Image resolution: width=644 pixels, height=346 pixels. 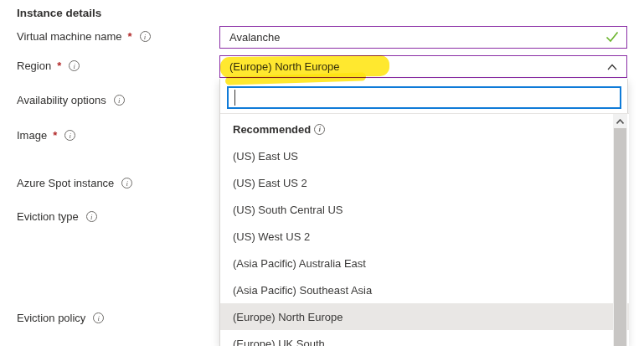 What do you see at coordinates (425, 183) in the screenshot?
I see `region-option: (US) East US 2` at bounding box center [425, 183].